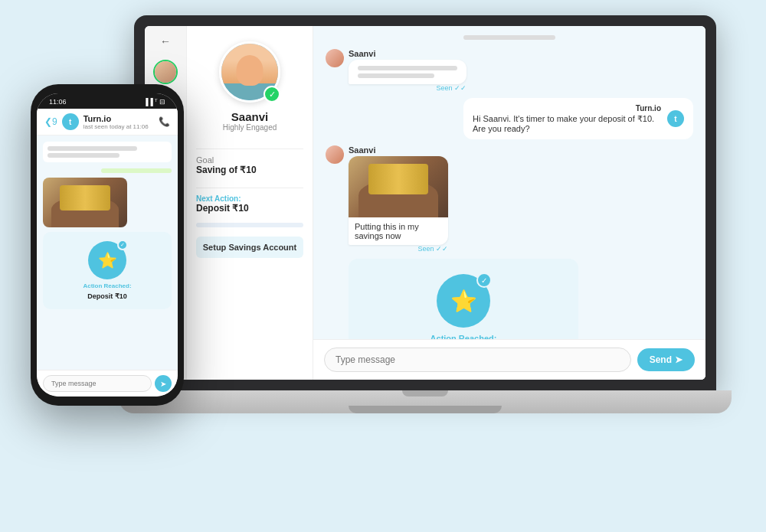 The height and width of the screenshot is (532, 766). Describe the element at coordinates (463, 301) in the screenshot. I see `star-achievement-icon: ⭐ ✓` at that location.